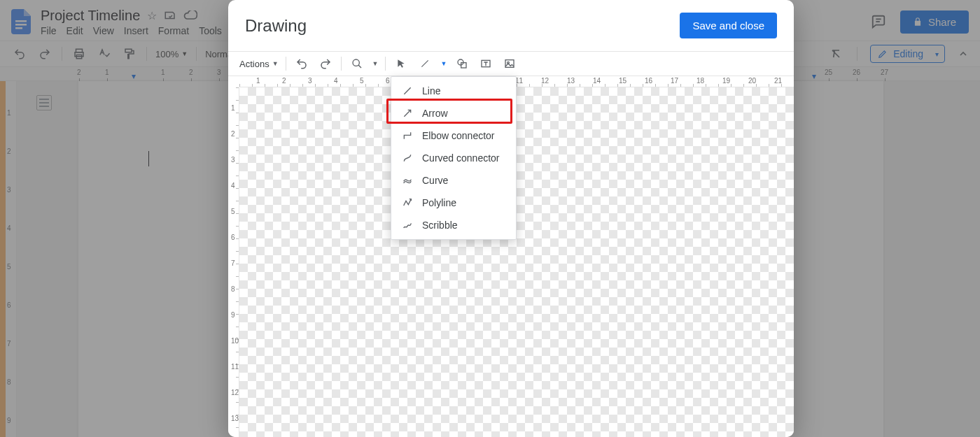 This screenshot has width=980, height=437. What do you see at coordinates (431, 91) in the screenshot?
I see `line-menu-label: Line` at bounding box center [431, 91].